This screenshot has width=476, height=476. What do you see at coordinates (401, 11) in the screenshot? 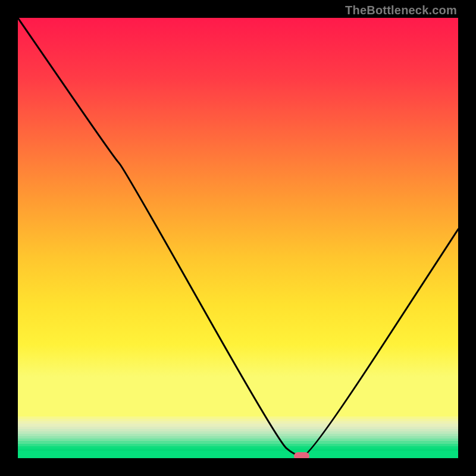
I see `watermark-text: TheBottleneck.com` at bounding box center [401, 11].